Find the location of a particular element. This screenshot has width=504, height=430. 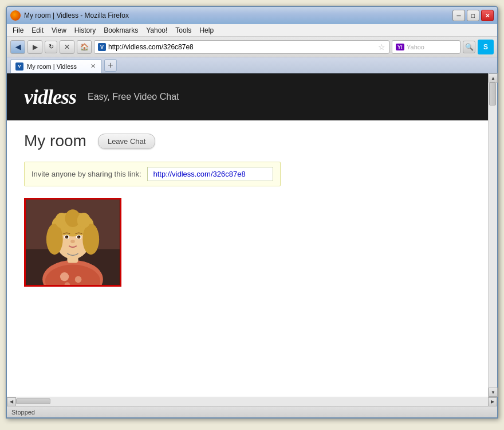

menu-tools: Tools is located at coordinates (183, 30).